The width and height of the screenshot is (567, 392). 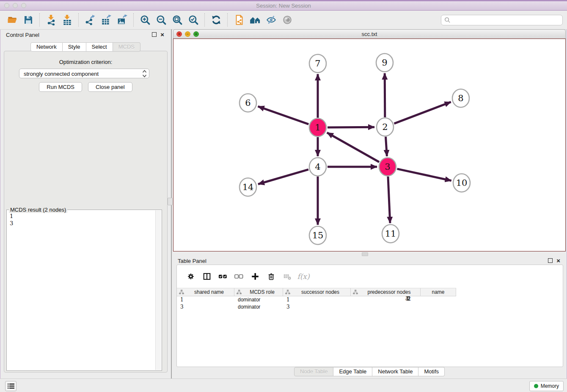 I want to click on node-2: 2, so click(x=385, y=127).